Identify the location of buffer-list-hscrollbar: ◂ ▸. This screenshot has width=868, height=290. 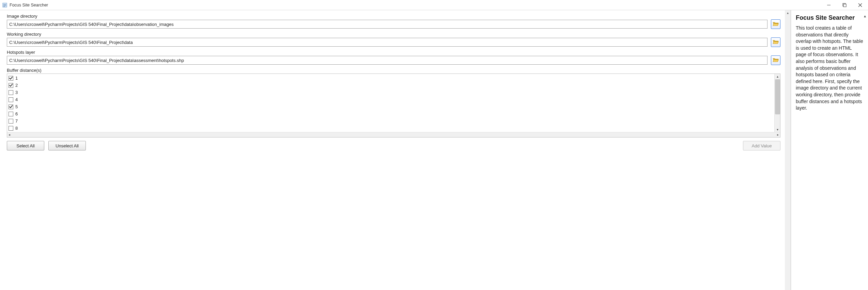
(394, 135).